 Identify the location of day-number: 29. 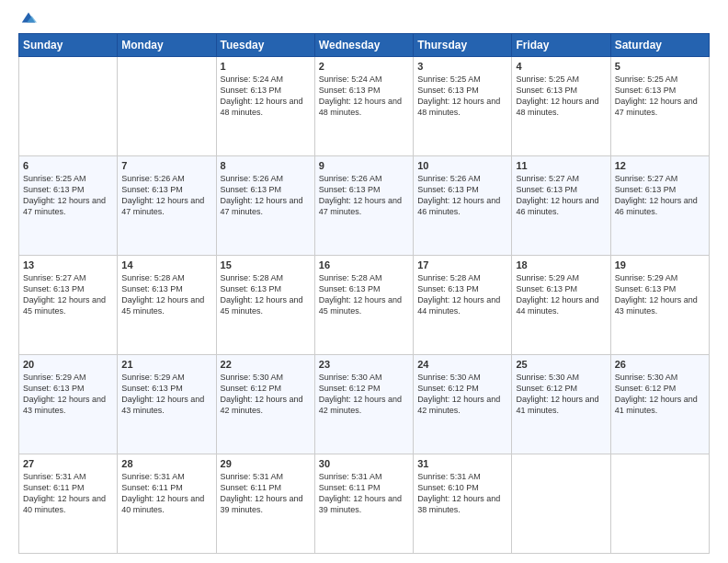
(266, 464).